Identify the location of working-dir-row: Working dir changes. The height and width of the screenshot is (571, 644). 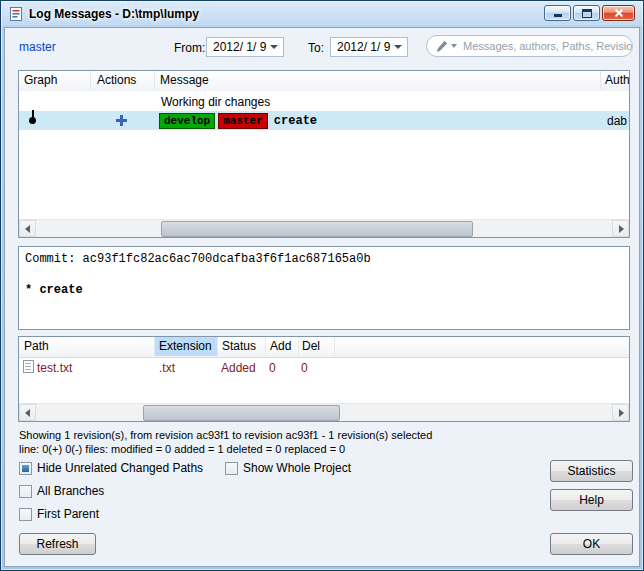
(324, 101).